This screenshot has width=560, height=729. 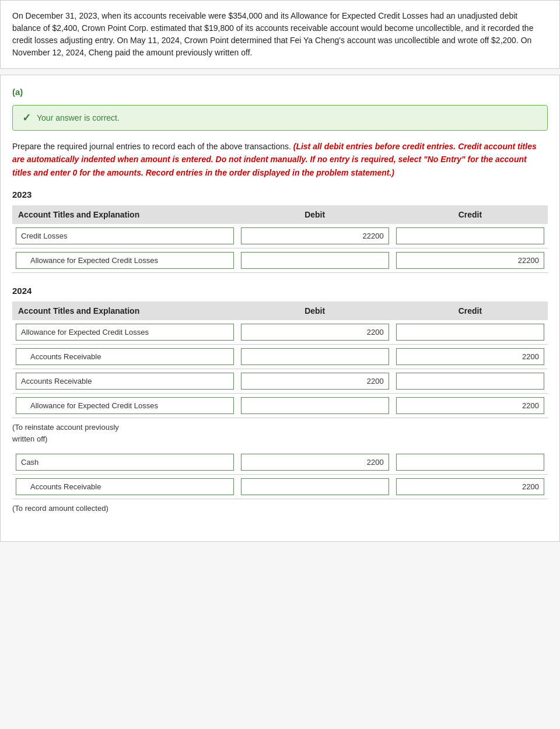 What do you see at coordinates (78, 118) in the screenshot?
I see `correct-text: Your answer is correct.` at bounding box center [78, 118].